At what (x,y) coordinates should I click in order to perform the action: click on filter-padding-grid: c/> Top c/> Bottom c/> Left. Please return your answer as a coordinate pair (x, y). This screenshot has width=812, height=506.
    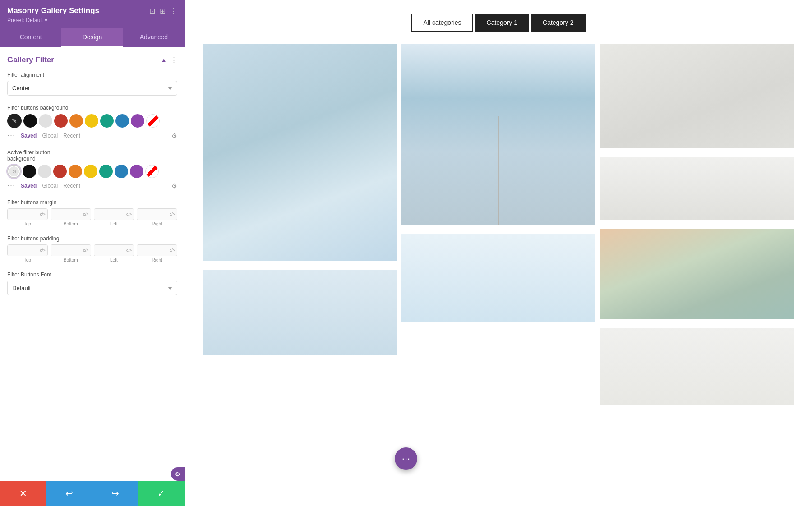
    Looking at the image, I should click on (92, 253).